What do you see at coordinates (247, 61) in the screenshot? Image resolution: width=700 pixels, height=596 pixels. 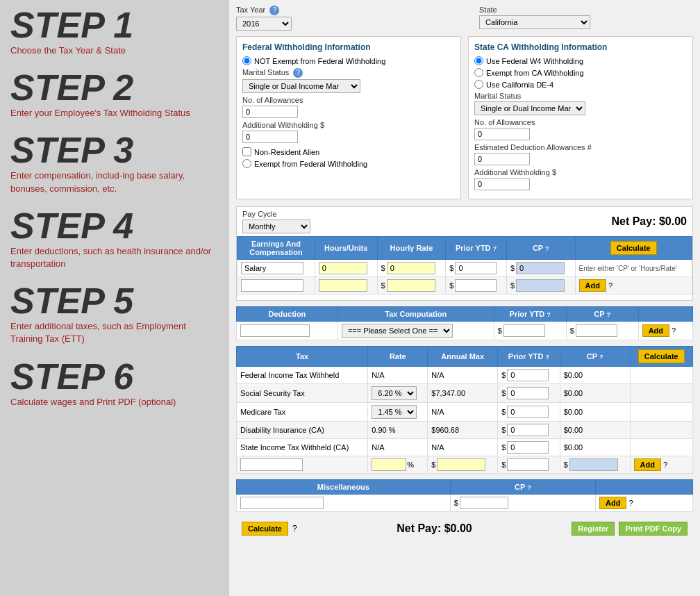 I see `not-exempt-radio` at bounding box center [247, 61].